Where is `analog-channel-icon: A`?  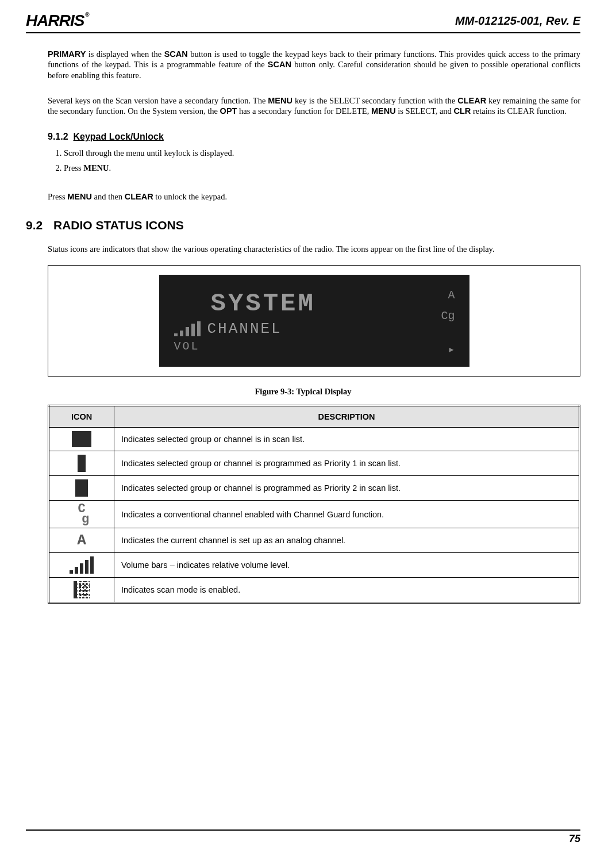
analog-channel-icon: A is located at coordinates (82, 540).